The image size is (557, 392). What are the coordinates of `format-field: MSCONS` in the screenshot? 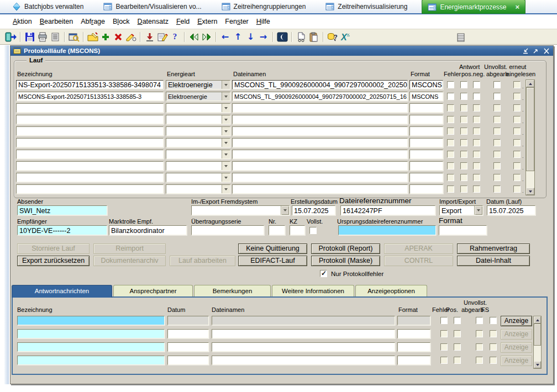 It's located at (427, 85).